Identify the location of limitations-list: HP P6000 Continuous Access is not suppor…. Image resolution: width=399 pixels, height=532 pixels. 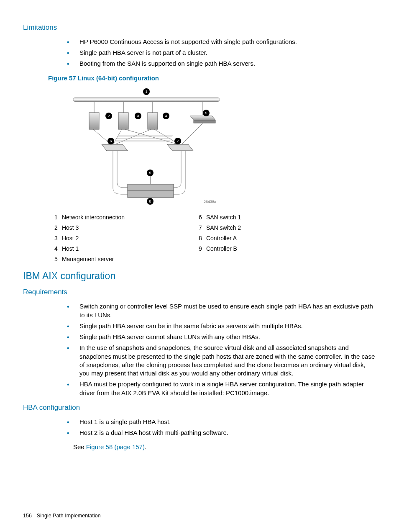
(200, 53).